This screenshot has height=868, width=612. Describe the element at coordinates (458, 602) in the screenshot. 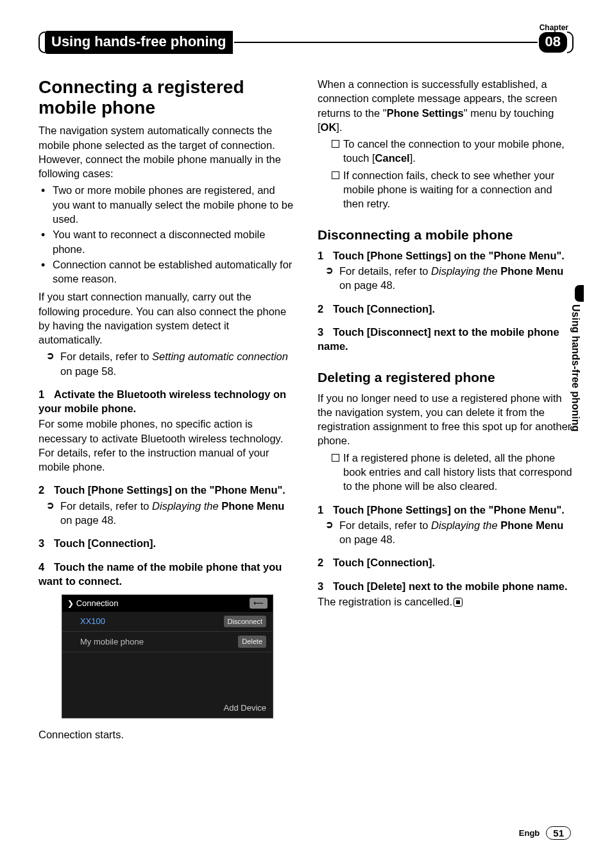

I see `section-end-icon` at that location.